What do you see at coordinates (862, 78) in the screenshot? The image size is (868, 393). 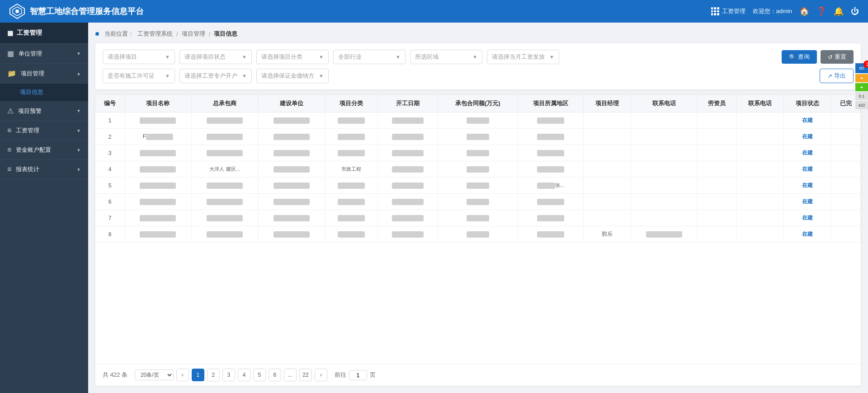 I see `right-float-item-2: ●` at bounding box center [862, 78].